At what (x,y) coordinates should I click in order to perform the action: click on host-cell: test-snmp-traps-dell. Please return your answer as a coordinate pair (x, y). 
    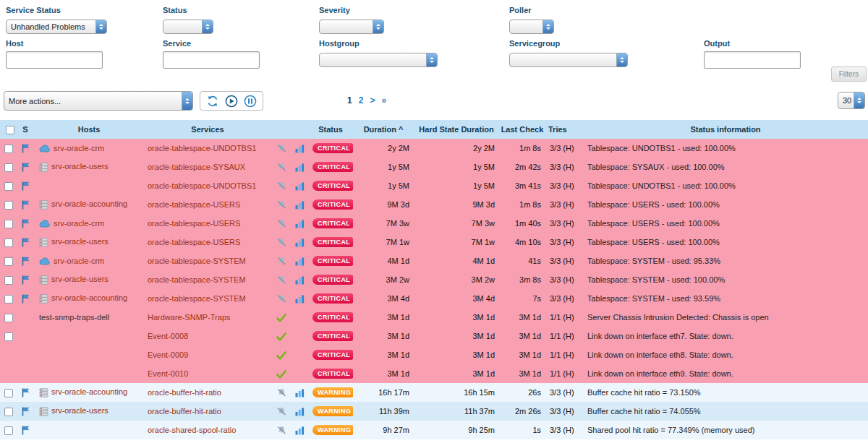
    Looking at the image, I should click on (89, 317).